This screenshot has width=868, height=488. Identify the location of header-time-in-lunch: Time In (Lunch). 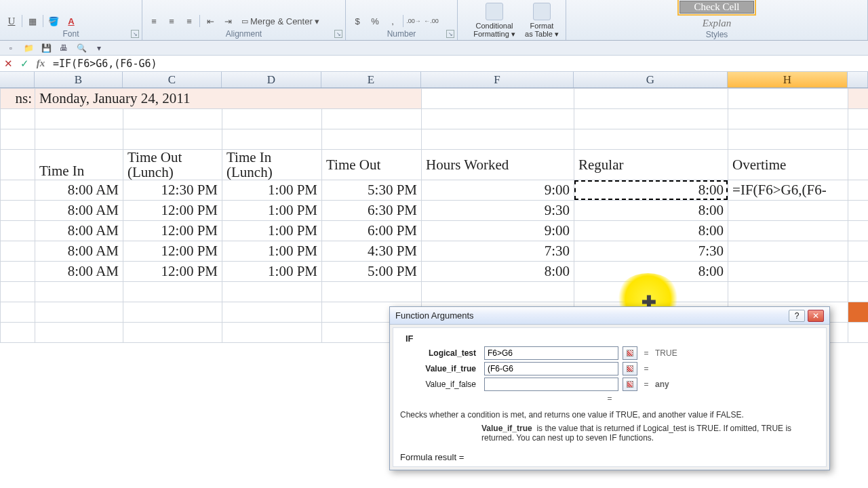
(273, 165).